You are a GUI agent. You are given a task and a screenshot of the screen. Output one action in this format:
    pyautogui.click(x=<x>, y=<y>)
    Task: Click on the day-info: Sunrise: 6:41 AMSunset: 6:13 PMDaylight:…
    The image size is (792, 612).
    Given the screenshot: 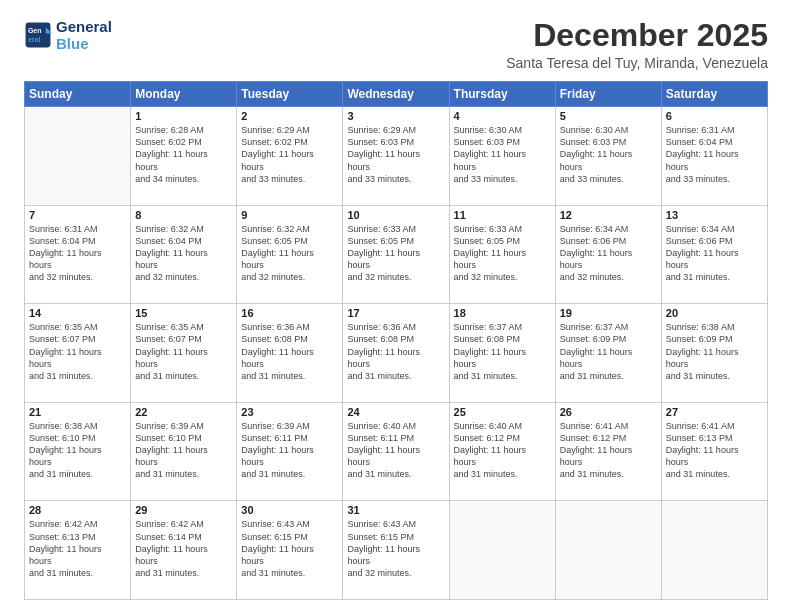 What is the action you would take?
    pyautogui.click(x=714, y=450)
    